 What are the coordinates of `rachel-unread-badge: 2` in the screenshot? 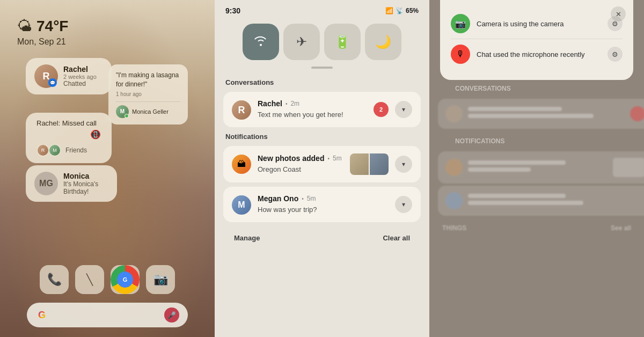 It's located at (381, 109).